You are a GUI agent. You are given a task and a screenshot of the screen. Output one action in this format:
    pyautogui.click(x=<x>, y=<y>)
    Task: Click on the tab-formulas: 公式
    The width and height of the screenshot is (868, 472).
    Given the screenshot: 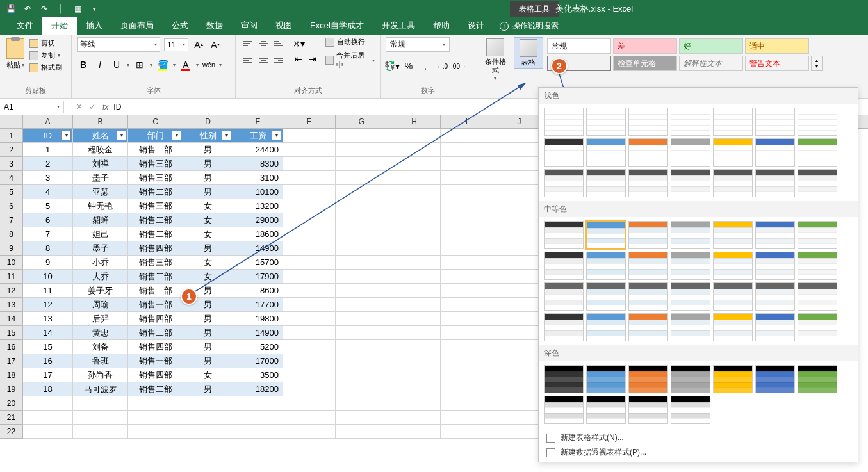 What is the action you would take?
    pyautogui.click(x=180, y=26)
    